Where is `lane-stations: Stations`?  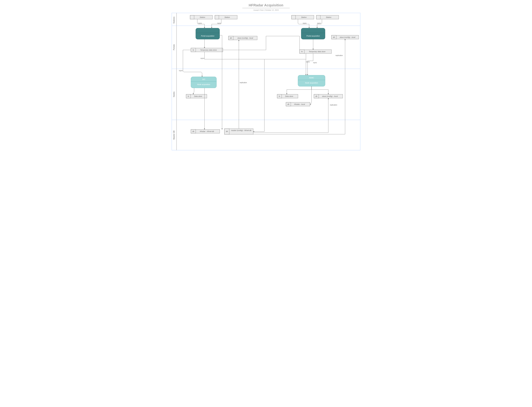 lane-stations: Stations is located at coordinates (174, 20).